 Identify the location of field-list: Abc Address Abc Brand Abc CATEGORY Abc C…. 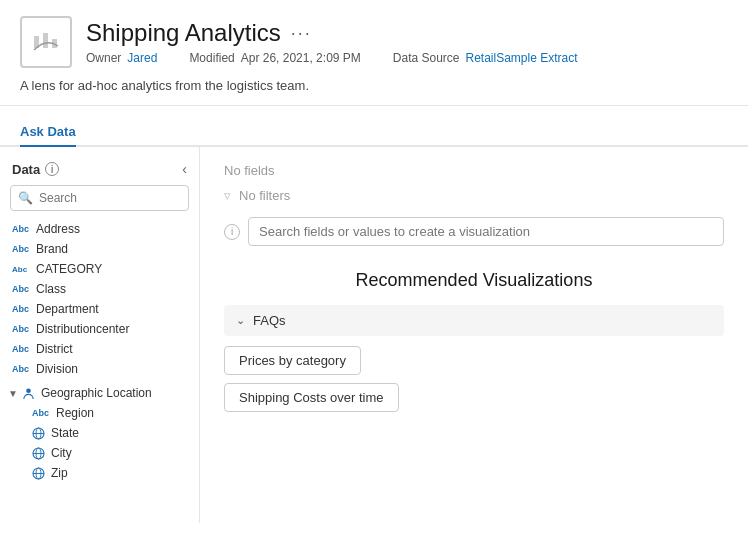
(100, 351).